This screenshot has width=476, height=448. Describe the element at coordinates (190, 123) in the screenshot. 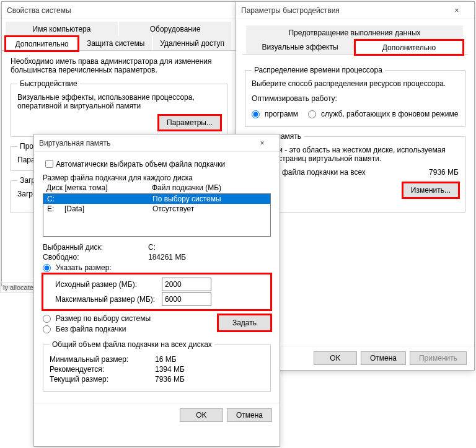

I see `perf-params-button: Параметры...` at that location.